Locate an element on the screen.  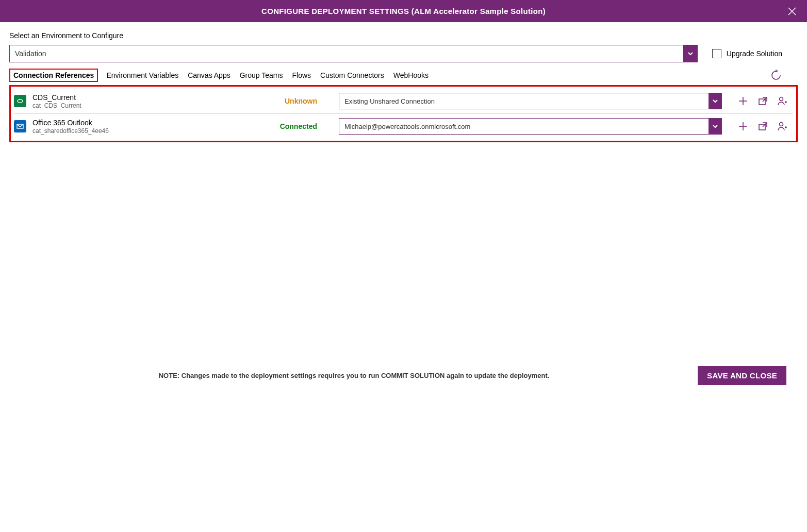
dataverse-icon is located at coordinates (20, 101).